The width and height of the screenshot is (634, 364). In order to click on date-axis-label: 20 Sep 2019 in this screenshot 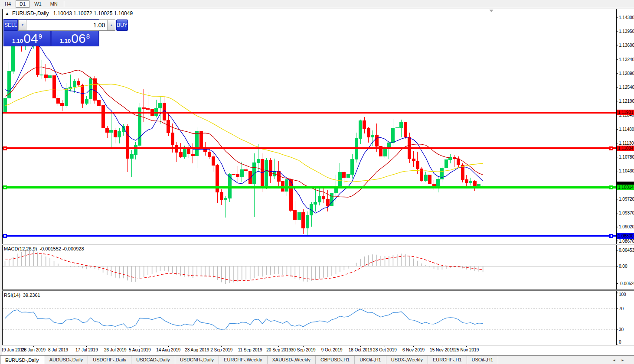, I will do `click(278, 350)`.